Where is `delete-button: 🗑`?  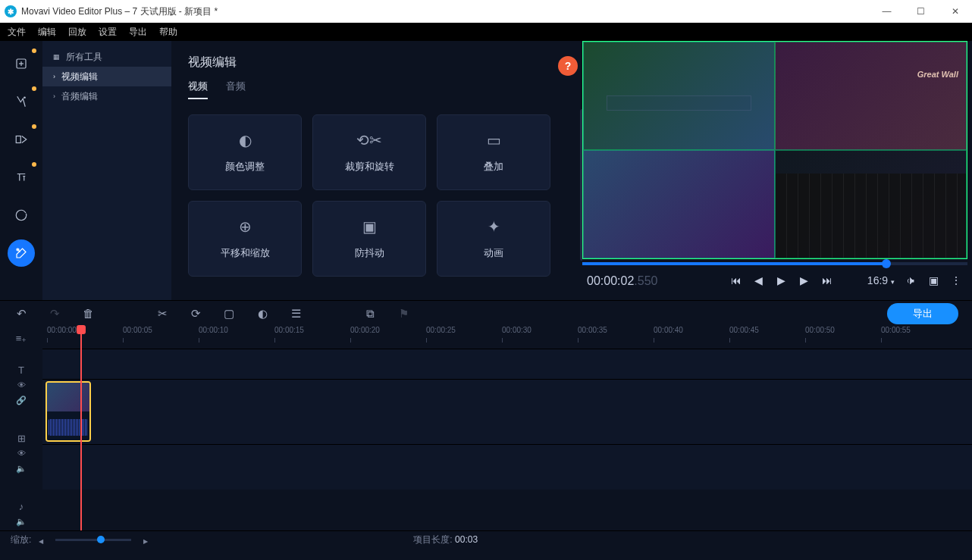
delete-button: 🗑 is located at coordinates (88, 314).